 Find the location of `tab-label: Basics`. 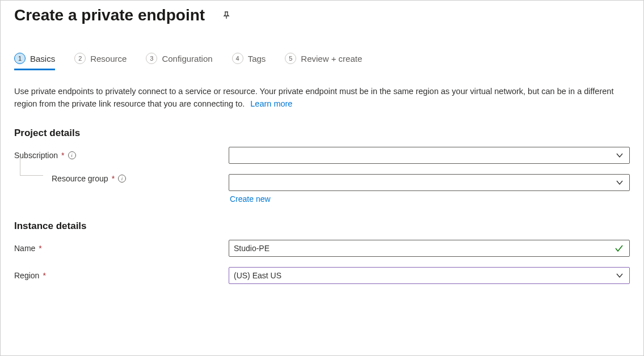

tab-label: Basics is located at coordinates (43, 59).